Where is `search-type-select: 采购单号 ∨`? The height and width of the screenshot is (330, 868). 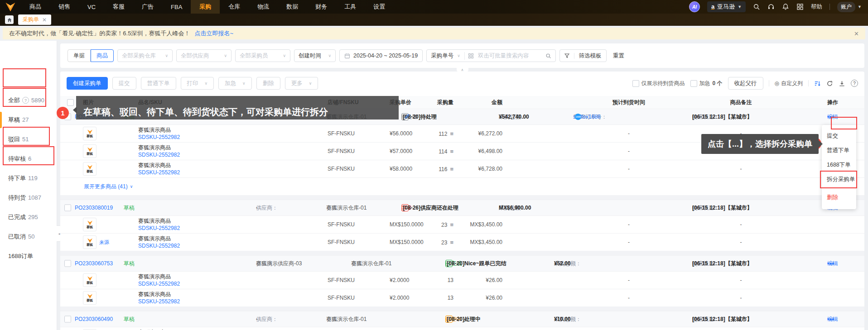
search-type-select: 采购单号 ∨ is located at coordinates (446, 56).